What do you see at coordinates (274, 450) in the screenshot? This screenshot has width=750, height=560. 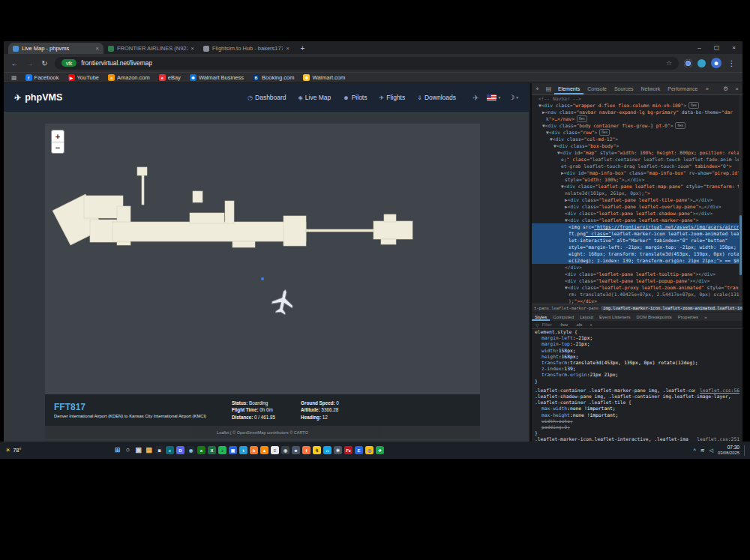 I see `taskbar-notepad-icon: ≡` at bounding box center [274, 450].